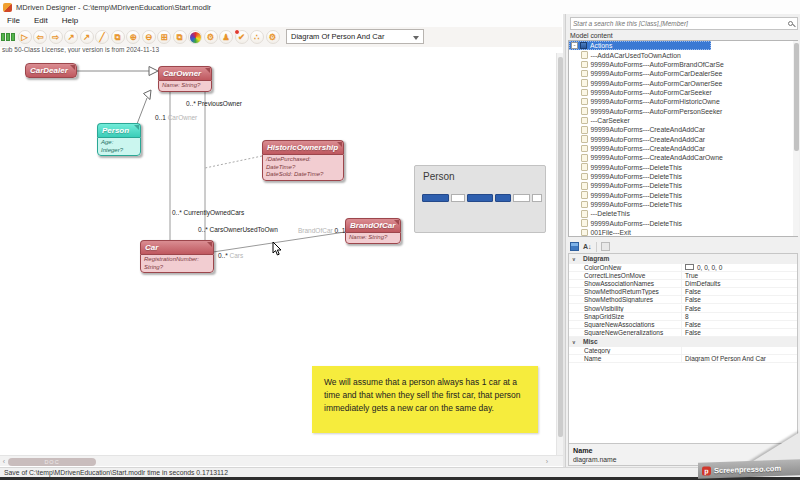 The image size is (800, 480). Describe the element at coordinates (574, 46) in the screenshot. I see `tree-expander-icon: -` at that location.